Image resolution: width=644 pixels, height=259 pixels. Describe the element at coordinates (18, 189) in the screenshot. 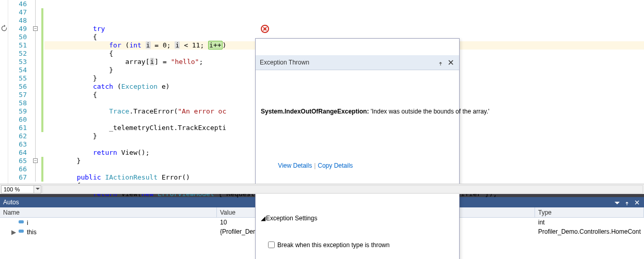

I see `zoom-level: 100 %` at that location.